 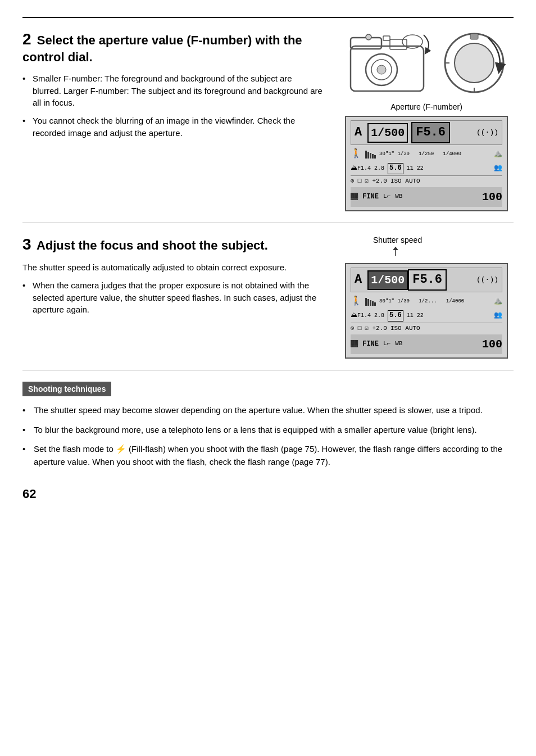 I want to click on step2-bullet-1: Smaller F-number: The foreground and bac…, so click(x=172, y=91).